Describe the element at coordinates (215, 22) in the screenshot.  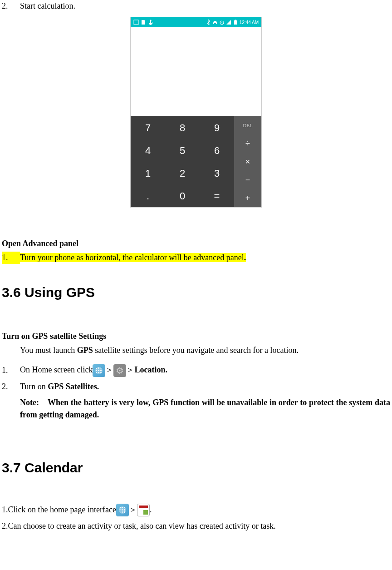
I see `headphone-icon` at that location.